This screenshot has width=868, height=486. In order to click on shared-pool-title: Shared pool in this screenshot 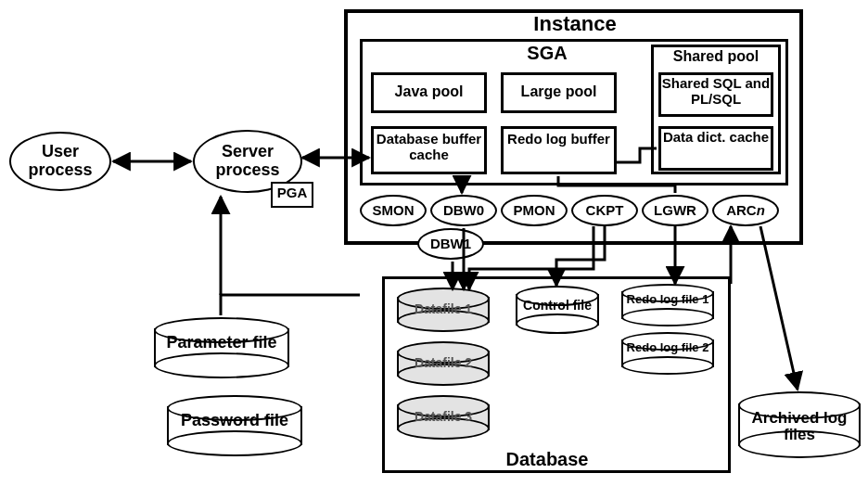, I will do `click(716, 57)`.